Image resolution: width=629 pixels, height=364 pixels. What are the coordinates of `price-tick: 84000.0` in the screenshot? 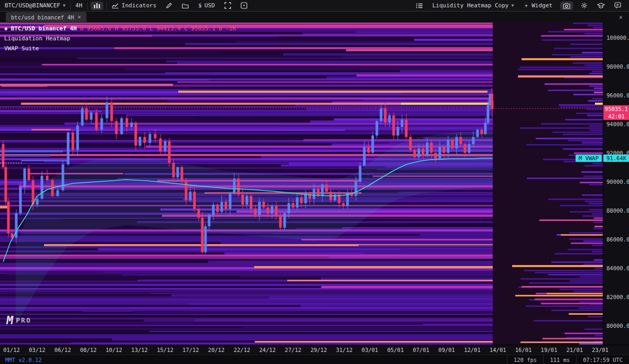 It's located at (617, 268).